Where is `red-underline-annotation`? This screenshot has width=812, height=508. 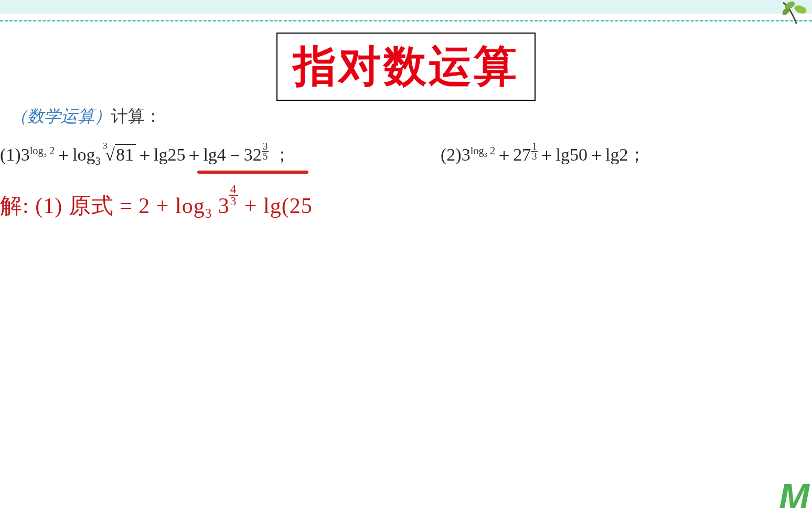
red-underline-annotation is located at coordinates (253, 172).